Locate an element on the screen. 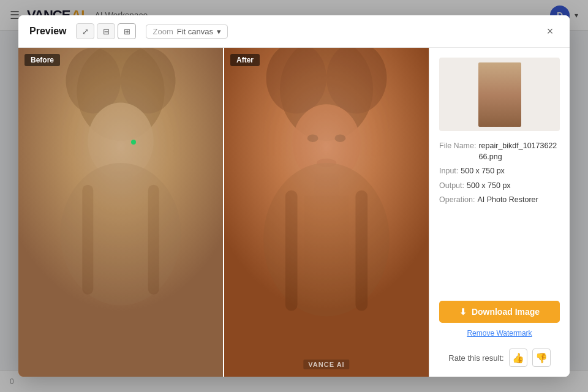 The width and height of the screenshot is (588, 392). after-label: After is located at coordinates (245, 60).